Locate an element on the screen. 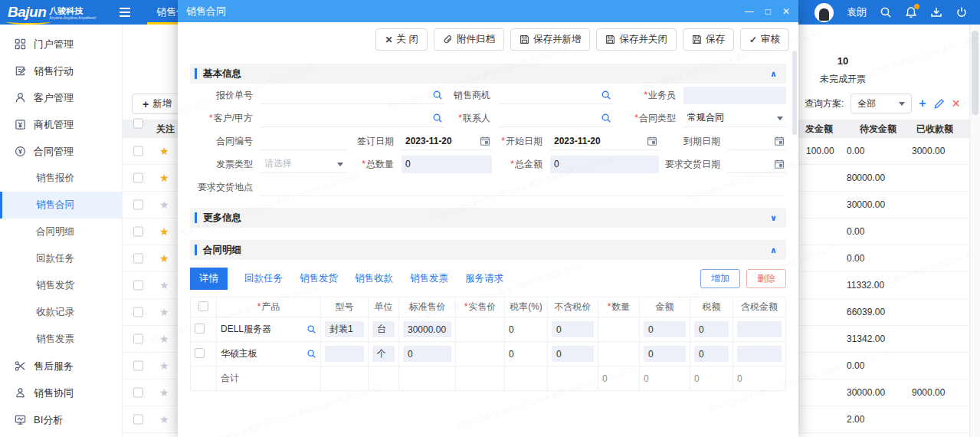 This screenshot has height=437, width=980. delete-row-button: 删除 is located at coordinates (766, 279).